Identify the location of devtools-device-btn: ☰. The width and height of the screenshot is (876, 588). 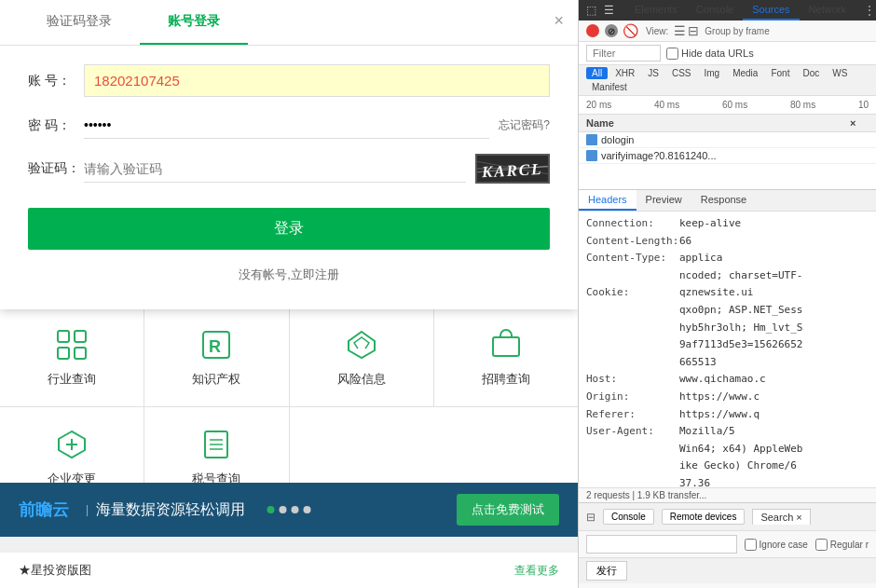
(609, 10).